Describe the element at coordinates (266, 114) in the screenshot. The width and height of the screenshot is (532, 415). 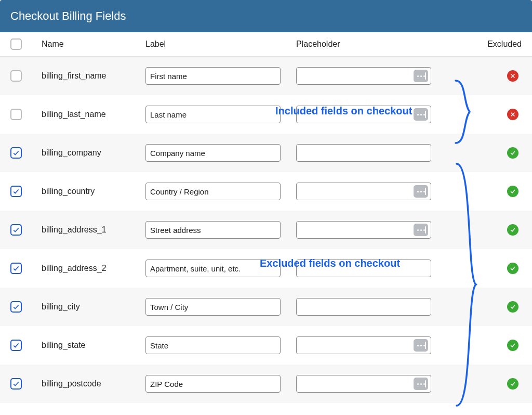
I see `table-row: billing_last_name` at that location.